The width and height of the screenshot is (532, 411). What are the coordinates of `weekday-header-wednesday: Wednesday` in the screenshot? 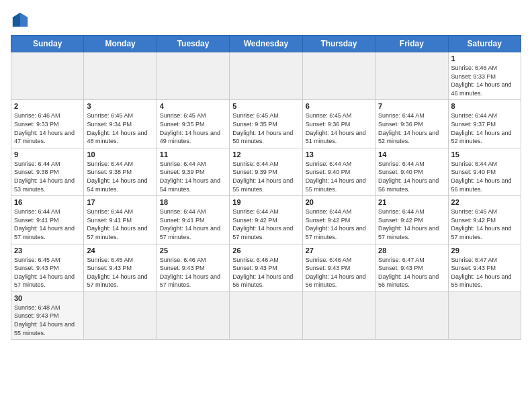 It's located at (266, 44).